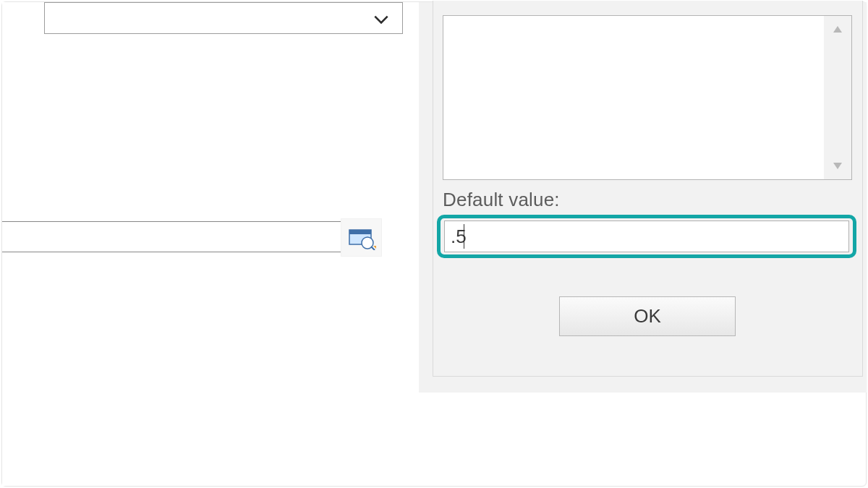  What do you see at coordinates (647, 317) in the screenshot?
I see `ok-button: OK` at bounding box center [647, 317].